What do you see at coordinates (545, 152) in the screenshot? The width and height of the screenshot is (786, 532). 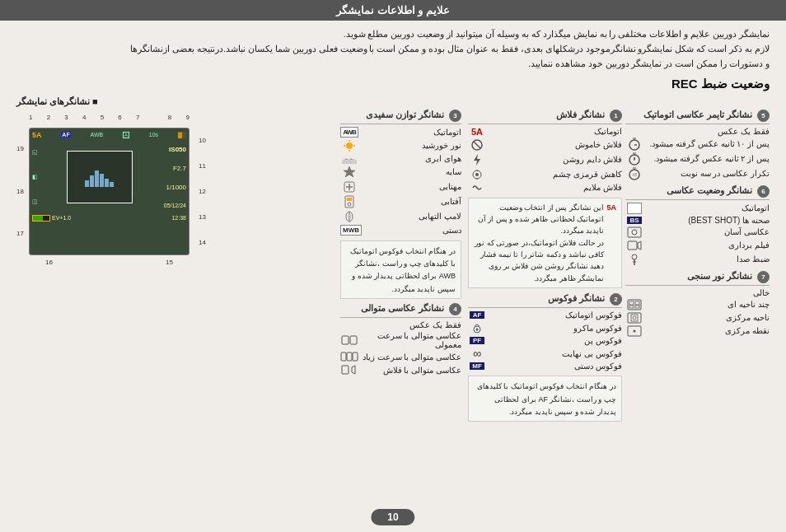 I see `flash-panel: 1 نشانگر فلاش اتوماتیک 5A فلاش خاموش` at bounding box center [545, 152].